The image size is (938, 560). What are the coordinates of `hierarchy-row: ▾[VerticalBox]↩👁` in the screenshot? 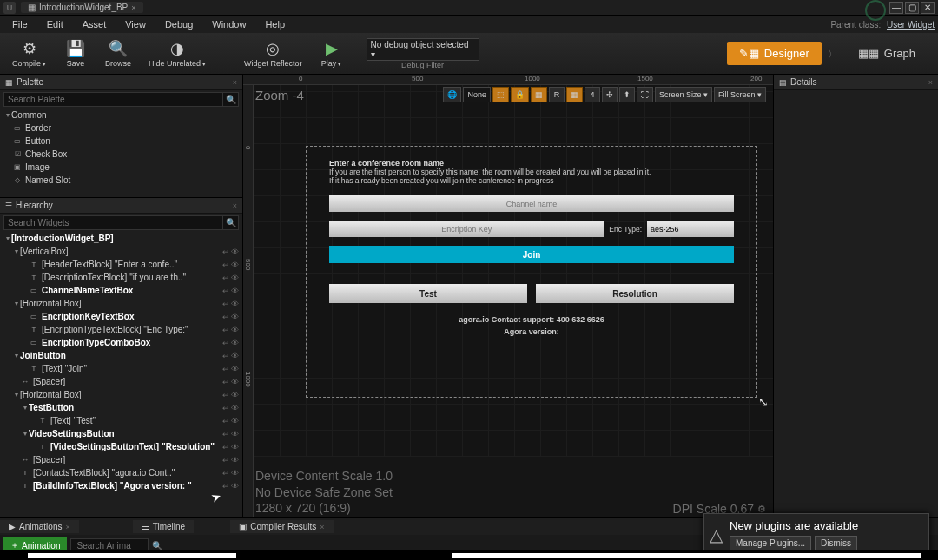 It's located at (122, 252).